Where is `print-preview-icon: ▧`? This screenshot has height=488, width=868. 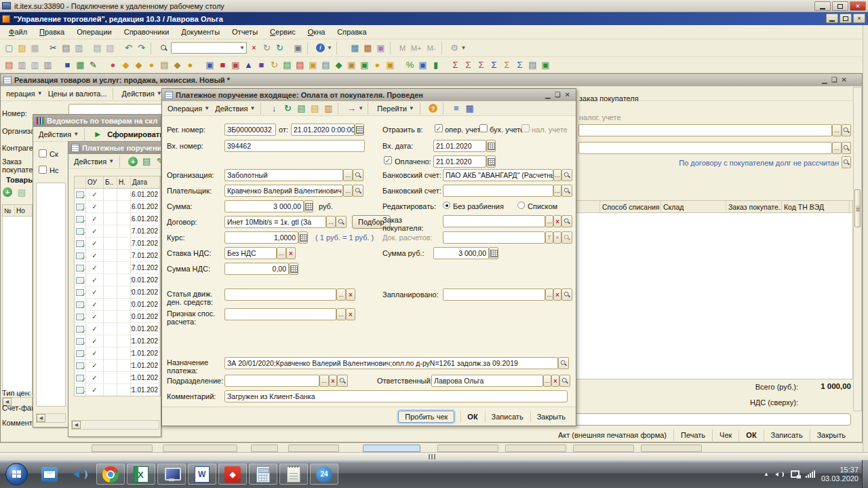
print-preview-icon: ▧ is located at coordinates (110, 48).